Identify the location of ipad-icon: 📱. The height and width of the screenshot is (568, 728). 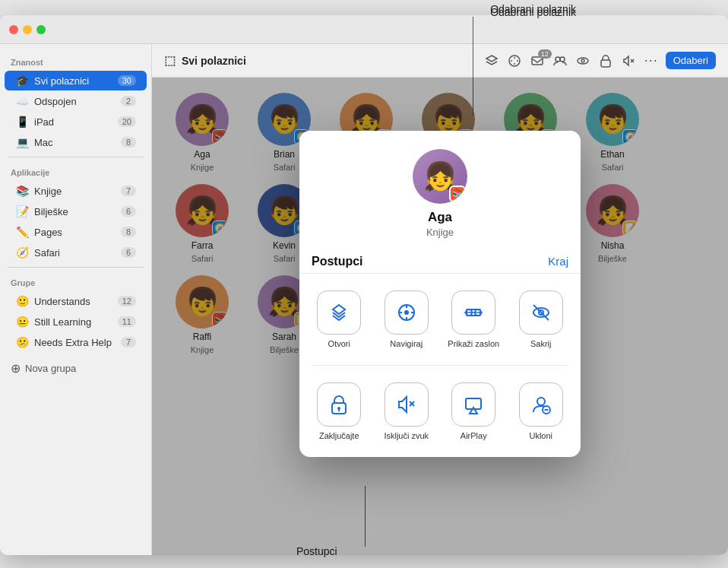
(22, 122).